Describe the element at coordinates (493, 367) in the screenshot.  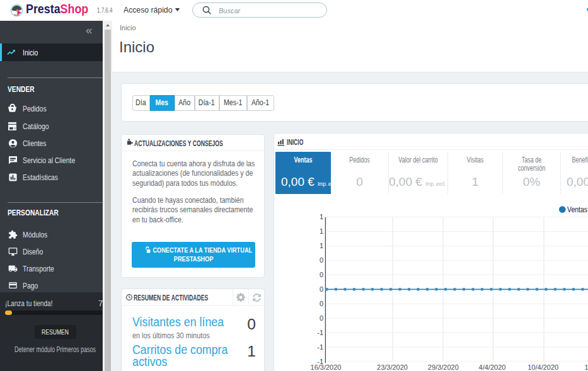
I see `svg-text: 4/4/2020` at that location.